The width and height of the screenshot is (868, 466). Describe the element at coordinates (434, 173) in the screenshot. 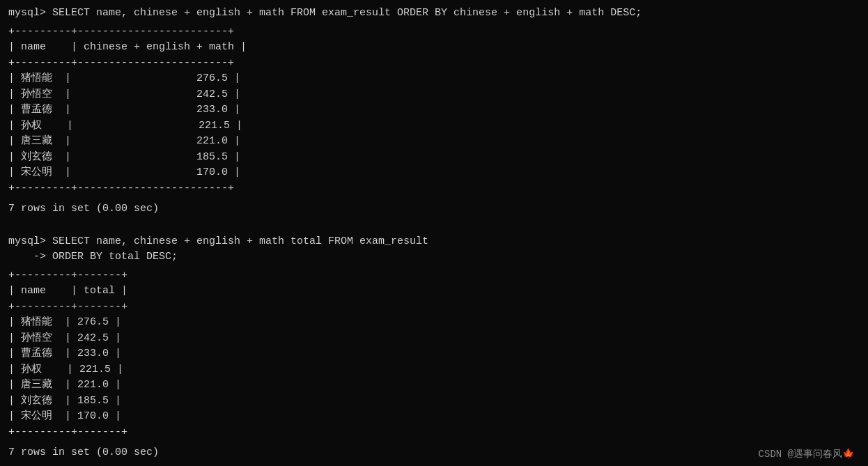

I see `table1-row-6: | 宋公明 | 170.0 |` at that location.